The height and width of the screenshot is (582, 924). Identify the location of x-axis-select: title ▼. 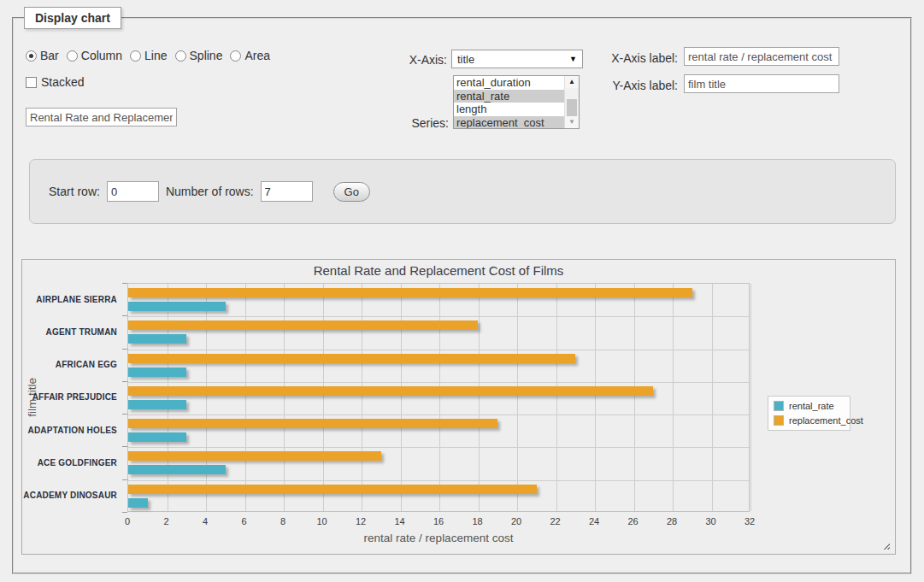
(517, 59).